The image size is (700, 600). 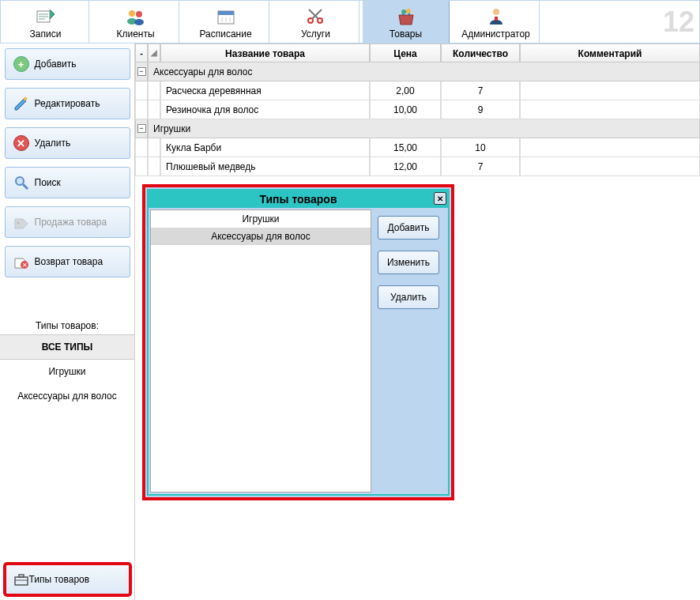 What do you see at coordinates (316, 22) in the screenshot?
I see `toolbar-uslugi-button: Услуги` at bounding box center [316, 22].